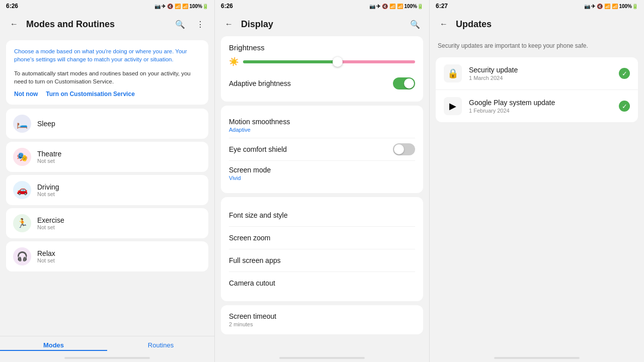 The width and height of the screenshot is (644, 362). Describe the element at coordinates (180, 24) in the screenshot. I see `search-icon-1: 🔍` at that location.